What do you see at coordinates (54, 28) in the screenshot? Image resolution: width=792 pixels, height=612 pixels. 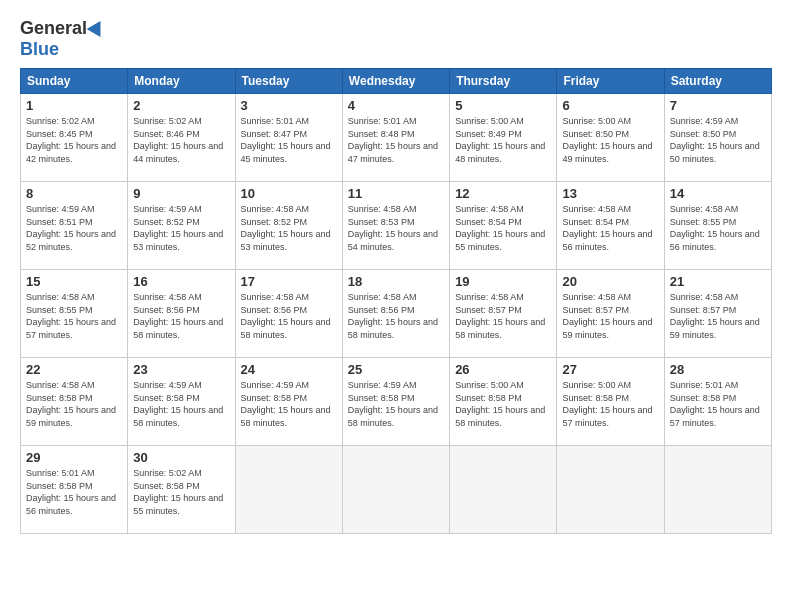 I see `logo-general-text: General` at bounding box center [54, 28].